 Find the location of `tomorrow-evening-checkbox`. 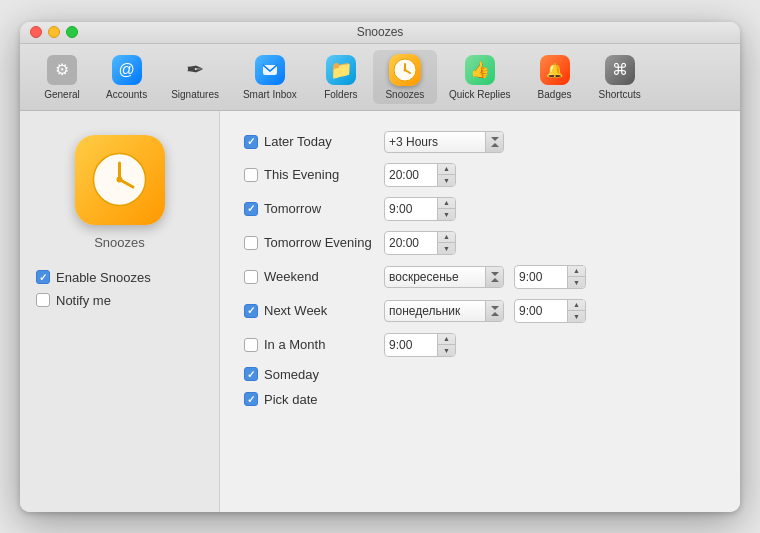

tomorrow-evening-checkbox is located at coordinates (251, 243).